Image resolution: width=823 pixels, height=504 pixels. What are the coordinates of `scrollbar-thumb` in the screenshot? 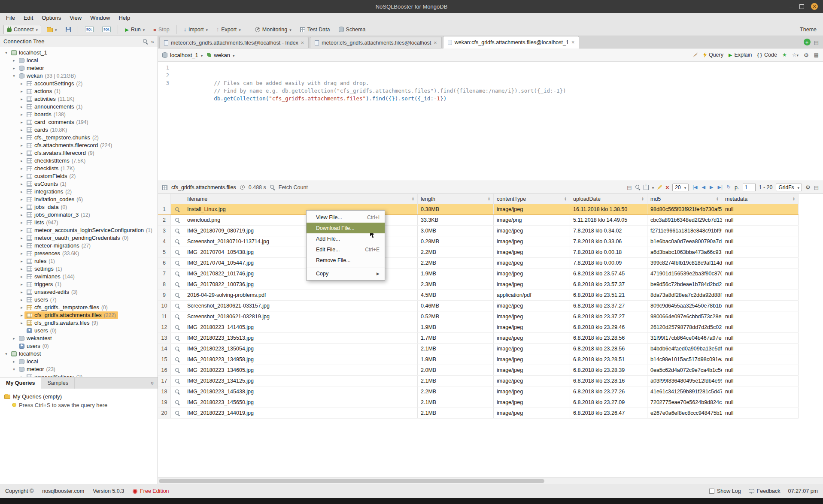 It's located at (352, 481).